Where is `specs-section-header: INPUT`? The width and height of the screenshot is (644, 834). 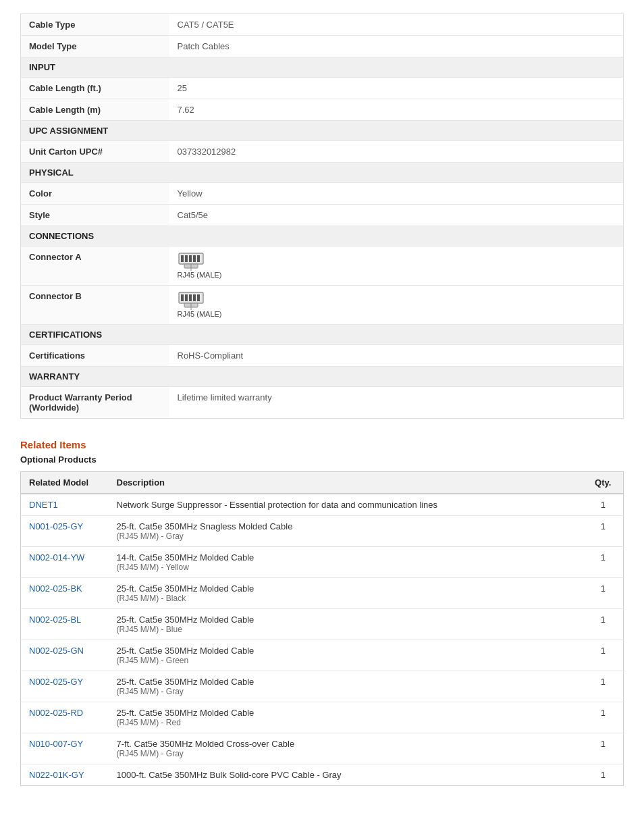 specs-section-header: INPUT is located at coordinates (323, 68).